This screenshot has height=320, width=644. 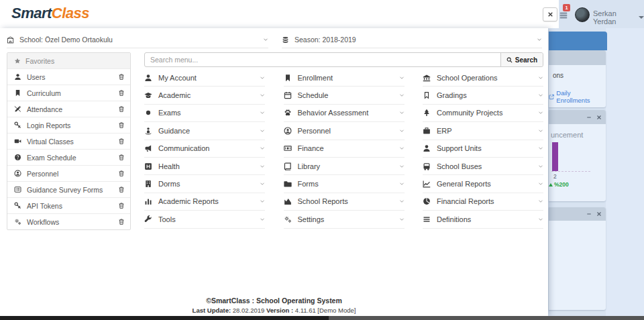 I want to click on bookmark-icon, so click(x=288, y=78).